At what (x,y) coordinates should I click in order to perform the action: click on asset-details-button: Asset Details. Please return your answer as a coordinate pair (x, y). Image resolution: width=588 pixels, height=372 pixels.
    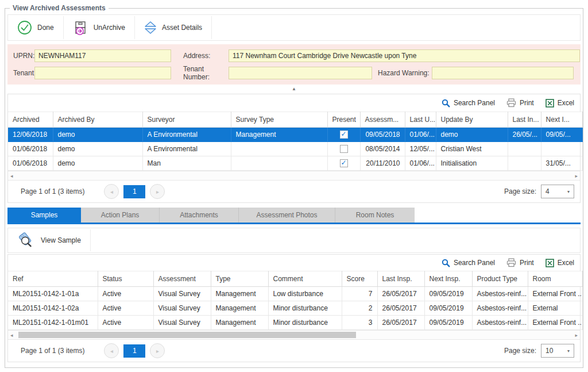
    Looking at the image, I should click on (173, 28).